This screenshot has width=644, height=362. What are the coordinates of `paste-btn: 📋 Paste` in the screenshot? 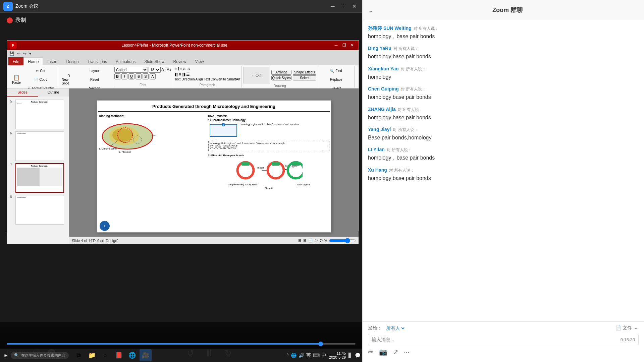 It's located at (16, 79).